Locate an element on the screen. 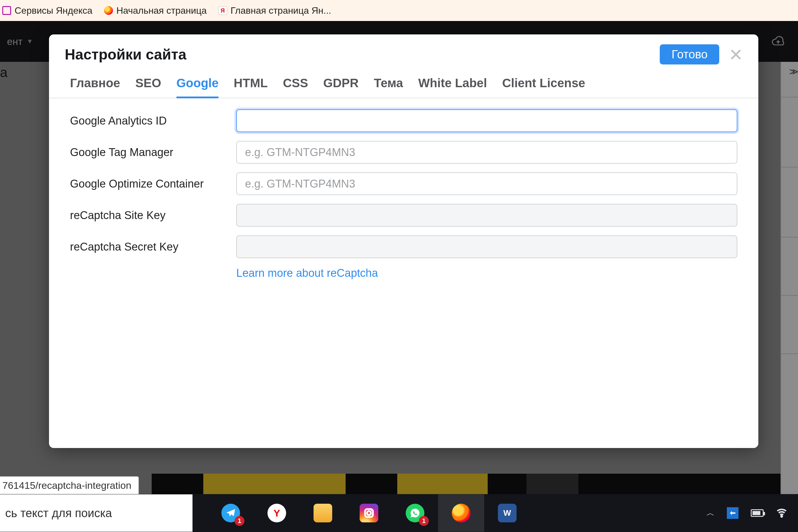 This screenshot has height=532, width=798. modal-title: Настройки сайта is located at coordinates (126, 55).